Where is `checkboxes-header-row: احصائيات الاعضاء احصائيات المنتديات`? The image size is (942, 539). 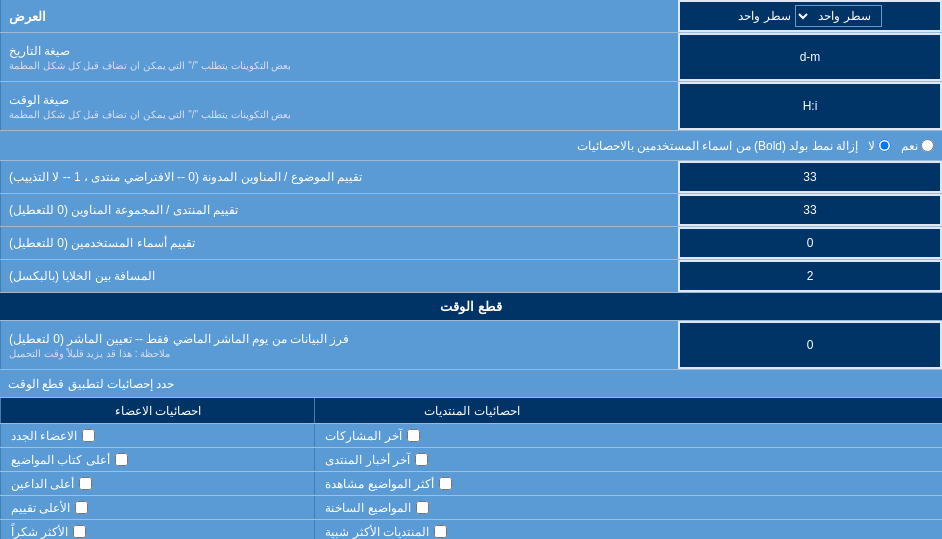 checkboxes-header-row: احصائيات الاعضاء احصائيات المنتديات is located at coordinates (471, 411).